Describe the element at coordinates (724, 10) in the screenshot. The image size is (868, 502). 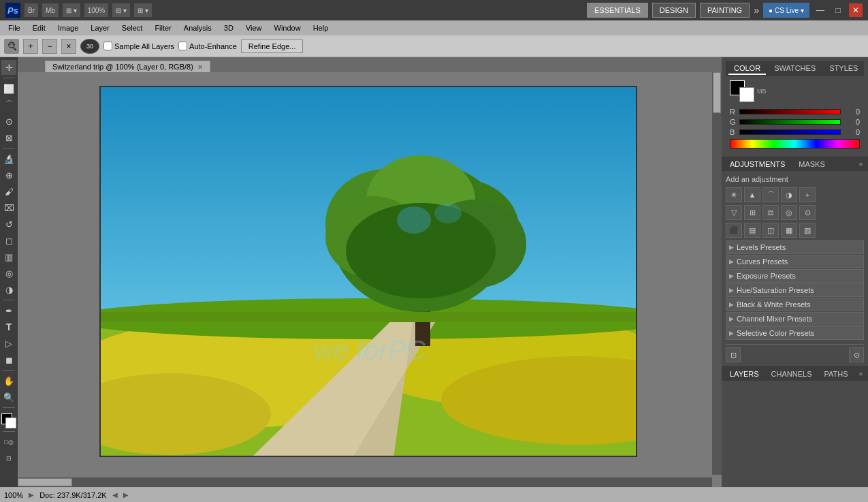
I see `painting-button: PAINTING` at that location.